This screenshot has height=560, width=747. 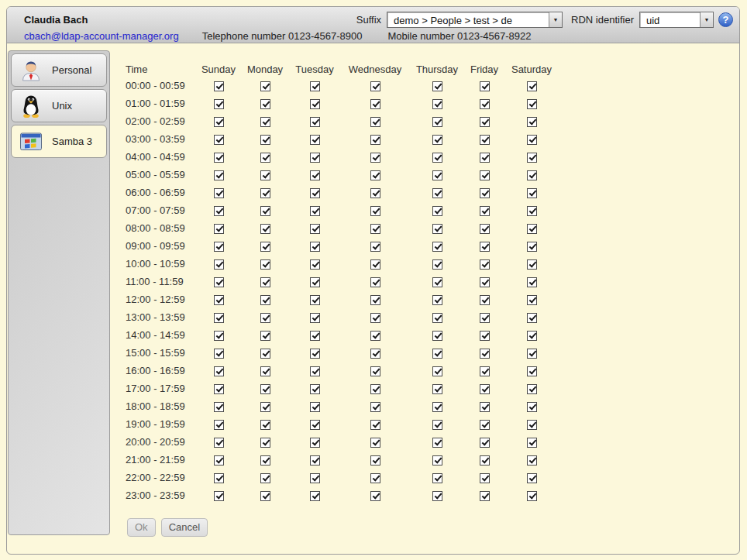 I want to click on hour-checkbox-14:00-monday, so click(x=265, y=336).